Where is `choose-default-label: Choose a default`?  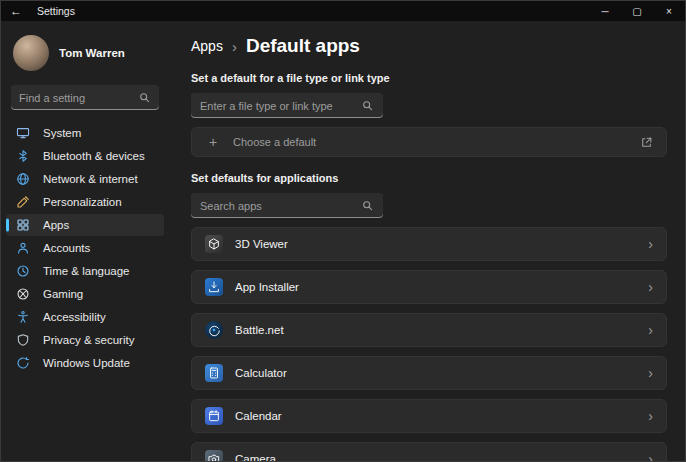
choose-default-label: Choose a default is located at coordinates (274, 142).